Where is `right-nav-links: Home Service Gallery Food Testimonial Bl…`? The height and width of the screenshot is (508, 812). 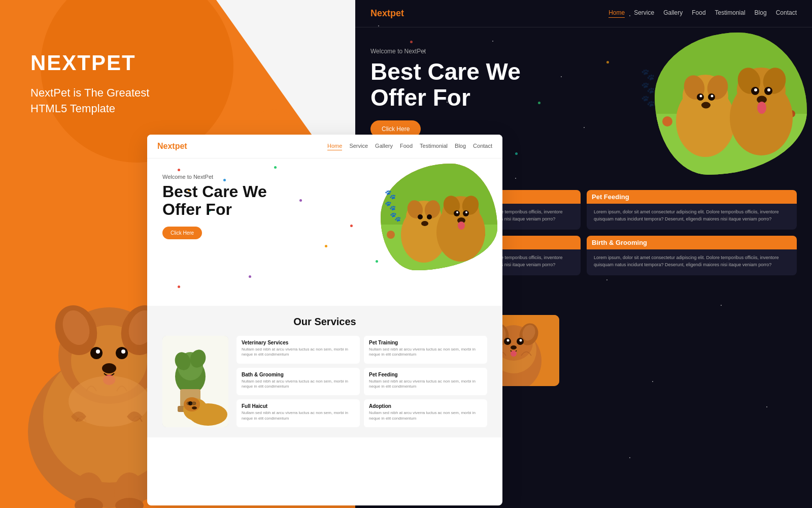 right-nav-links: Home Service Gallery Food Testimonial Bl… is located at coordinates (702, 13).